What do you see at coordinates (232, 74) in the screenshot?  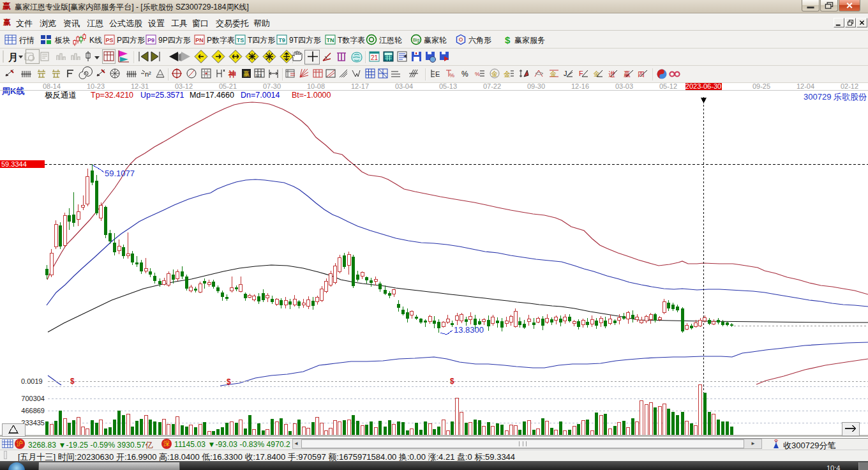 I see `svg-text: 神` at bounding box center [232, 74].